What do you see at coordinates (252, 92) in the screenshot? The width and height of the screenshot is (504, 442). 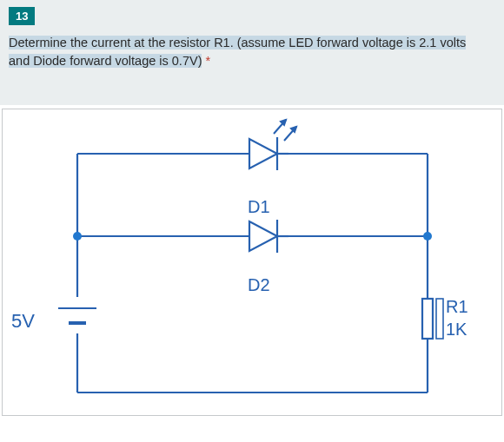 I see `spacer-strip` at bounding box center [252, 92].